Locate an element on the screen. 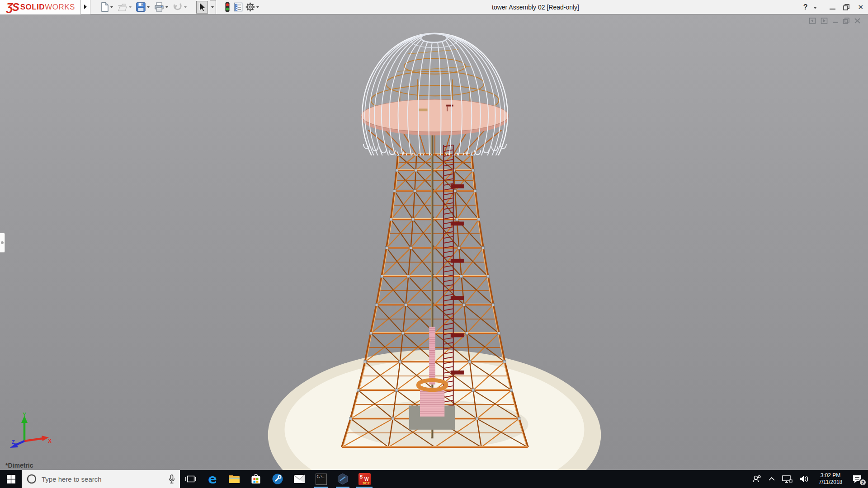 This screenshot has width=868, height=488. action-center-button: 2 is located at coordinates (857, 479).